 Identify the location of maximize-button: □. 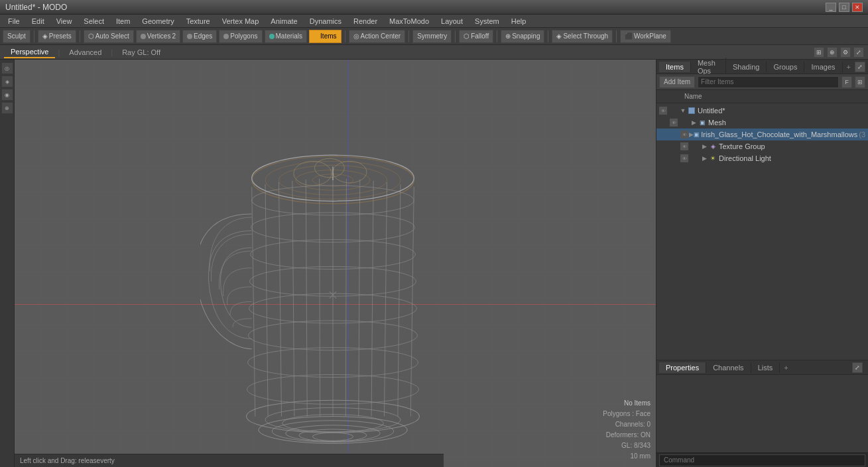
(844, 7).